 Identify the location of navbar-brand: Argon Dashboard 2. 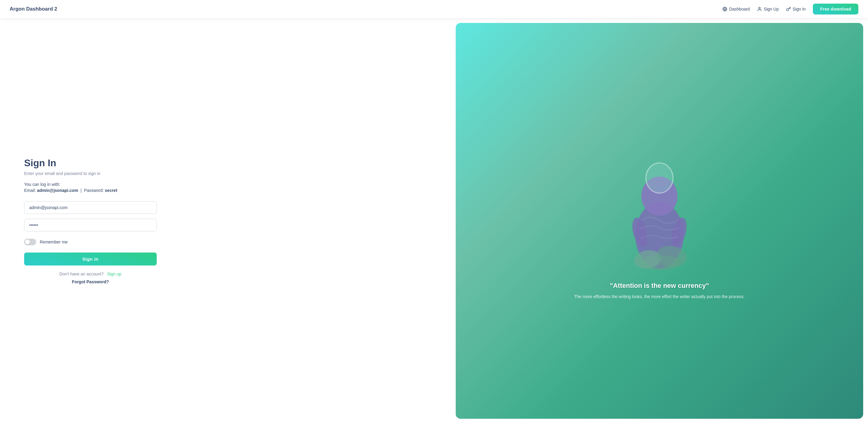
(34, 9).